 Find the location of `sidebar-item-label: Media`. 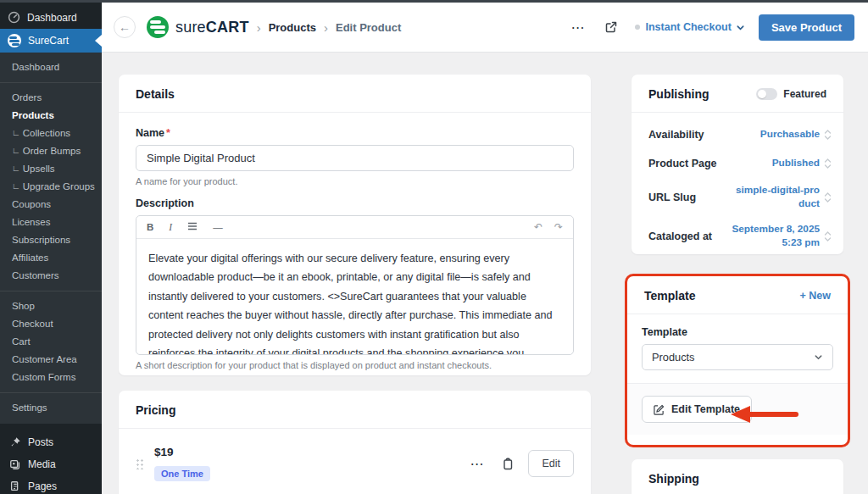

sidebar-item-label: Media is located at coordinates (42, 464).